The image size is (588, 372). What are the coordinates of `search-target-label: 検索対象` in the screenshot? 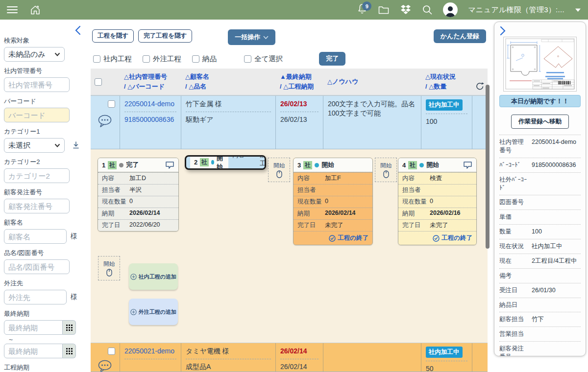 It's located at (44, 41).